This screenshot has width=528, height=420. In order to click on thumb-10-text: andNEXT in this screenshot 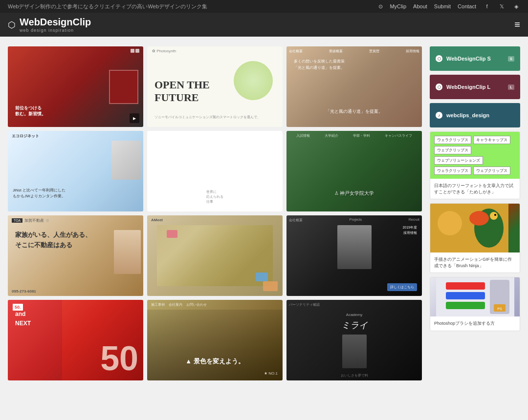, I will do `click(23, 319)`.